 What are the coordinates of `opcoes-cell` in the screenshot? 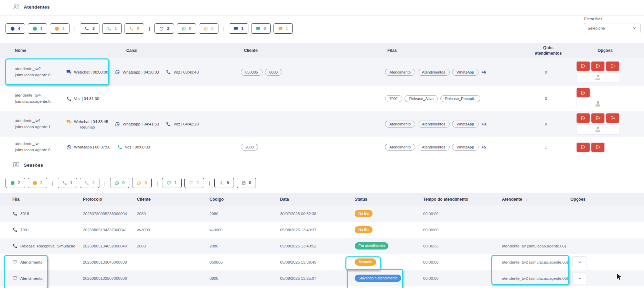 It's located at (604, 99).